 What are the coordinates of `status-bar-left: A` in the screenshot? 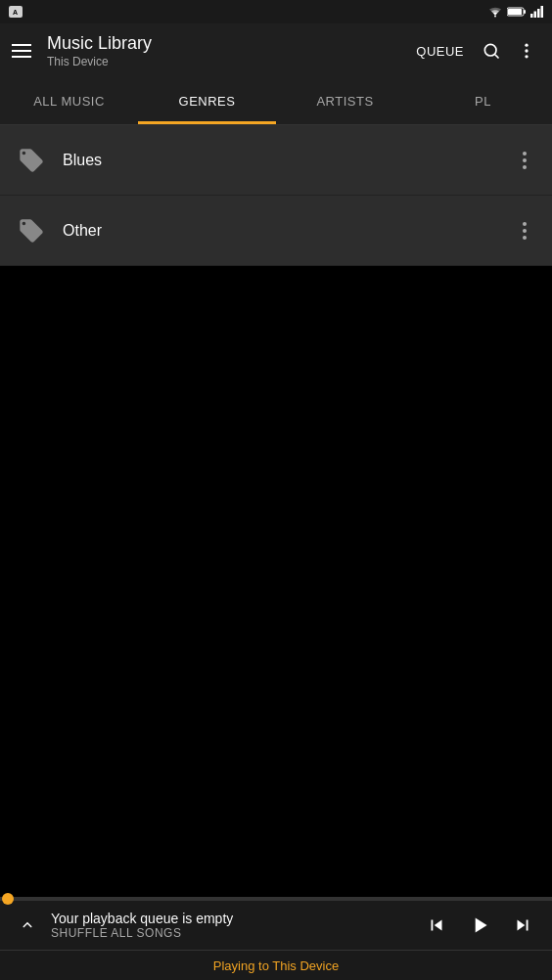 It's located at (16, 12).